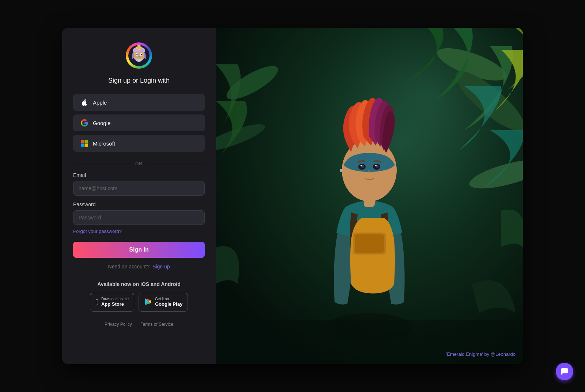  Describe the element at coordinates (118, 324) in the screenshot. I see `privacy-policy-link: Privacy Policy` at that location.